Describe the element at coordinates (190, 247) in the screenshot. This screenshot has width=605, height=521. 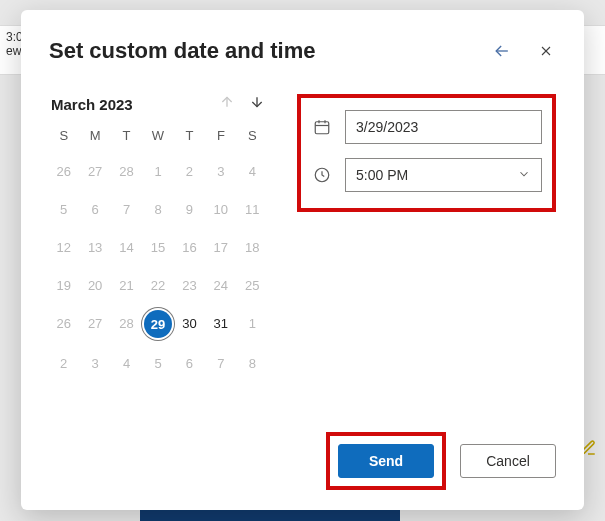
I see `calendar-day: 16` at that location.